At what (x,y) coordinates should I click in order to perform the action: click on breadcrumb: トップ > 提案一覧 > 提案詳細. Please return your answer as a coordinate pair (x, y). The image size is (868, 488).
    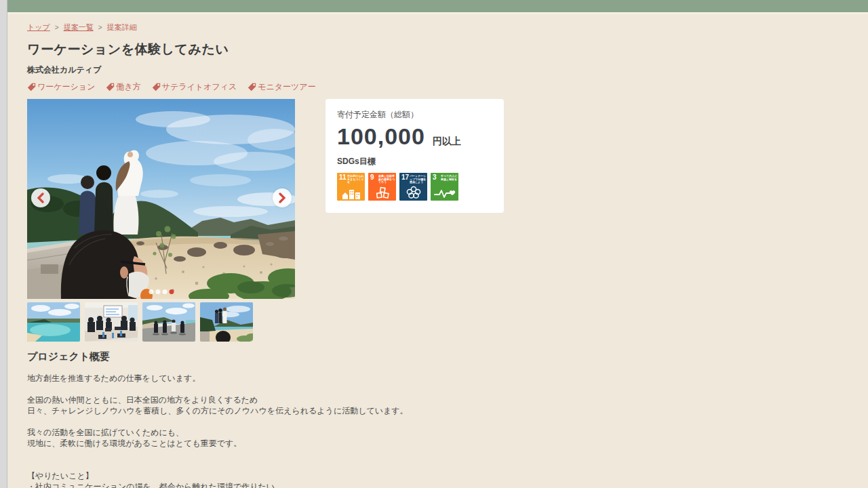
    Looking at the image, I should click on (437, 27).